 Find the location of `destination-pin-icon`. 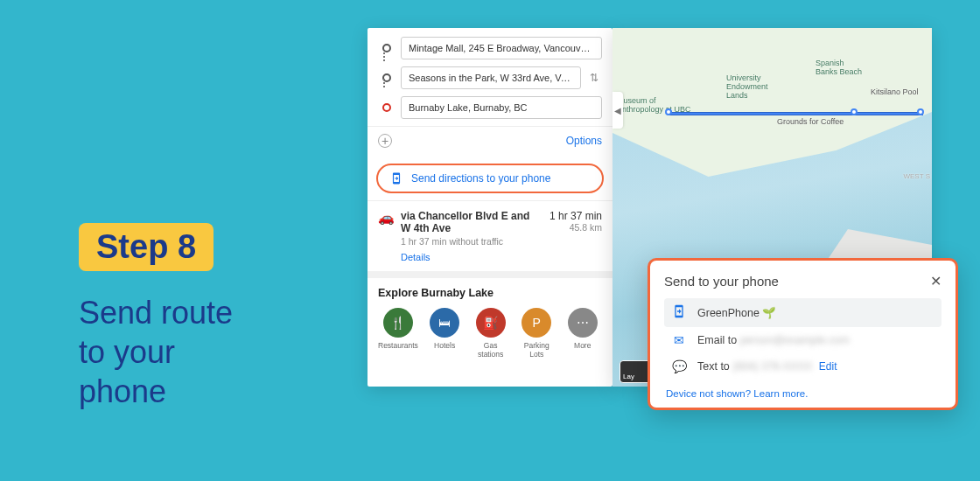

destination-pin-icon is located at coordinates (387, 108).